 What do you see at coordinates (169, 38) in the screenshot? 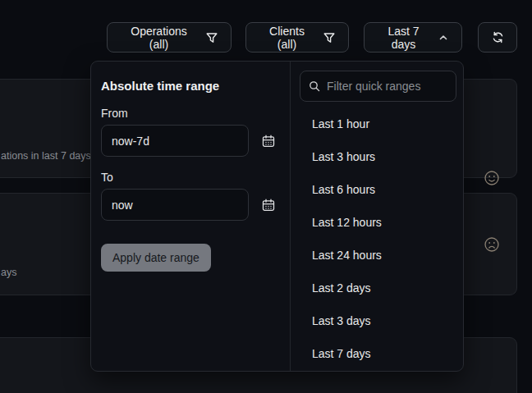
I see `operations-filter-button: Operations (all)` at bounding box center [169, 38].